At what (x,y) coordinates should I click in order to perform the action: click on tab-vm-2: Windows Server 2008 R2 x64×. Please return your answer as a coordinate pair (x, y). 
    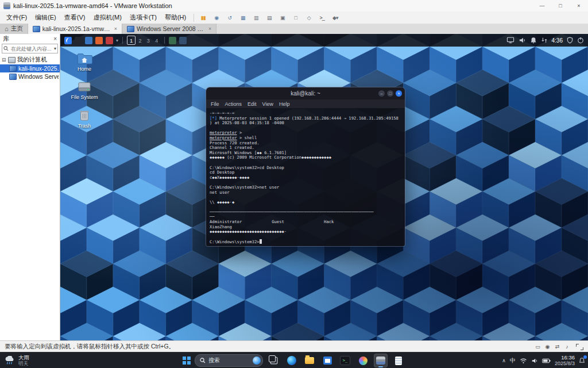
    Looking at the image, I should click on (169, 29).